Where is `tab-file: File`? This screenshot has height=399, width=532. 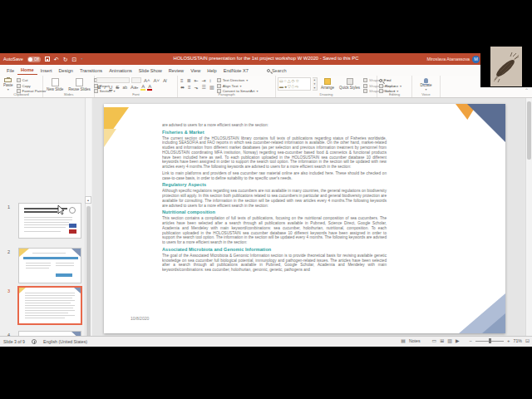
tab-file: File is located at coordinates (10, 71).